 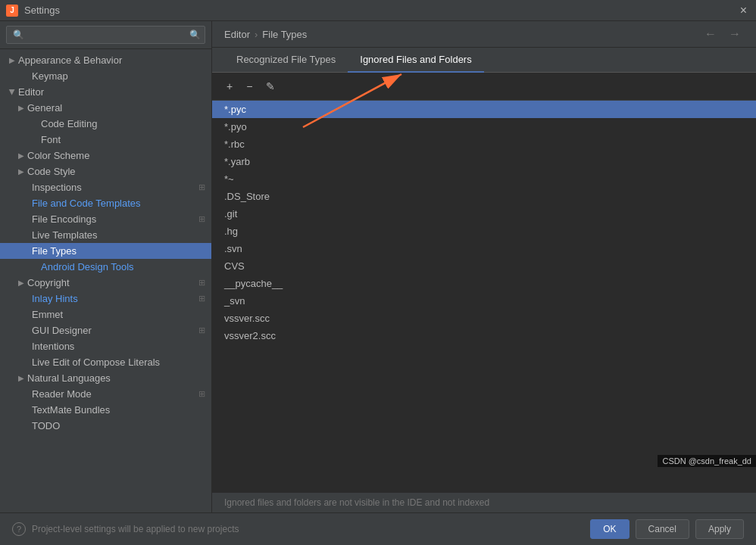 What do you see at coordinates (42, 11) in the screenshot?
I see `window-title: Settings` at bounding box center [42, 11].